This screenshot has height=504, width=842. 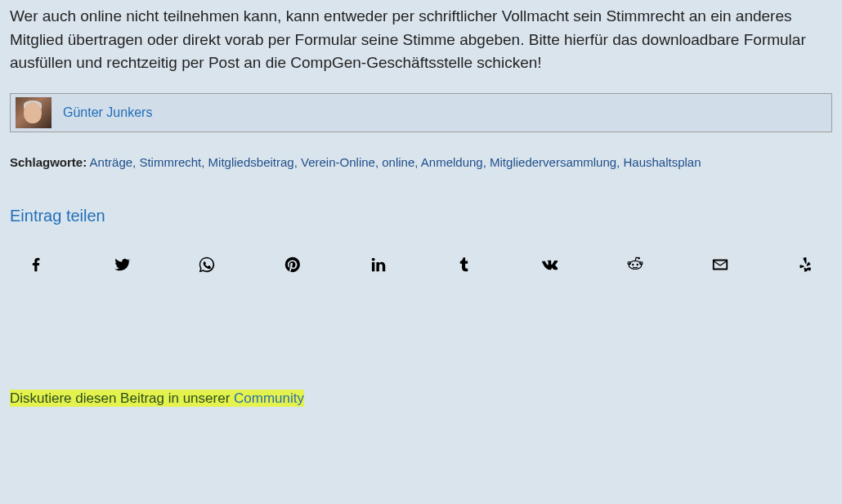 I want to click on discuss-link: Community, so click(x=269, y=399).